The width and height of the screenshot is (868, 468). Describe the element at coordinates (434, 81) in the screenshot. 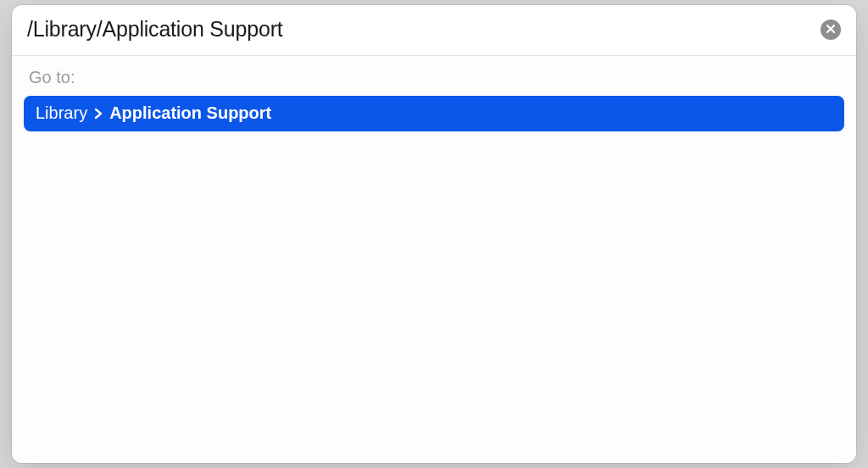

I see `go-to-label: Go to:` at that location.